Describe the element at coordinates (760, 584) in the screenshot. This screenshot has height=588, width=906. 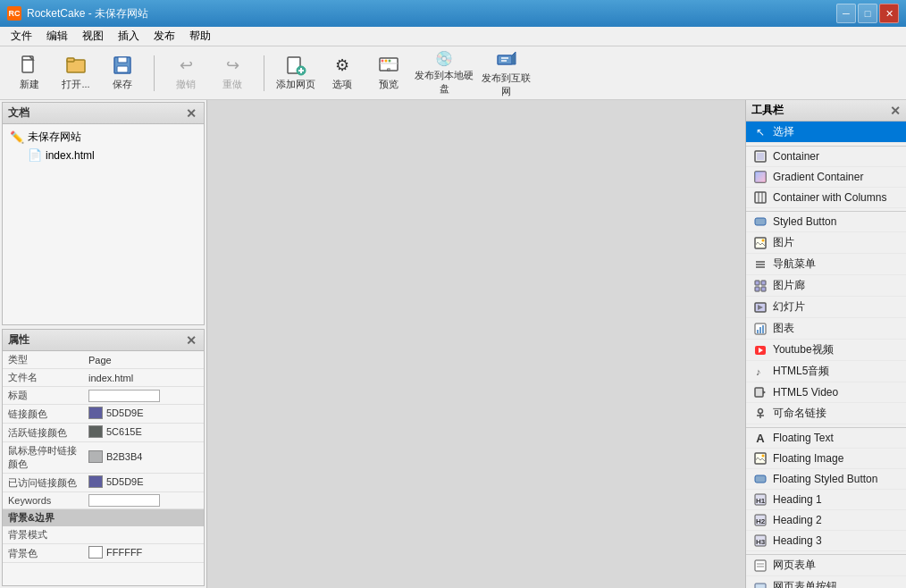
I see `form-button-icon` at that location.